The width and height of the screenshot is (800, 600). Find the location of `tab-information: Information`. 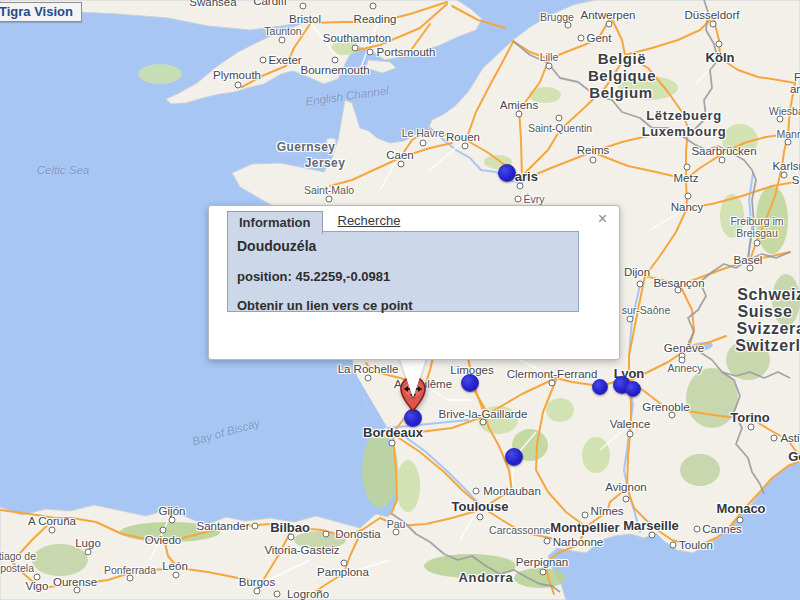

tab-information: Information is located at coordinates (275, 222).